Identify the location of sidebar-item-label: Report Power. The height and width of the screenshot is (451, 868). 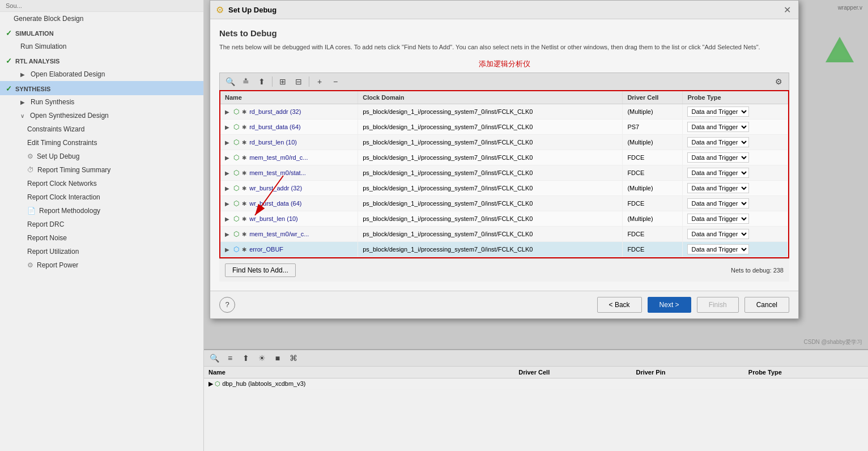
(58, 265).